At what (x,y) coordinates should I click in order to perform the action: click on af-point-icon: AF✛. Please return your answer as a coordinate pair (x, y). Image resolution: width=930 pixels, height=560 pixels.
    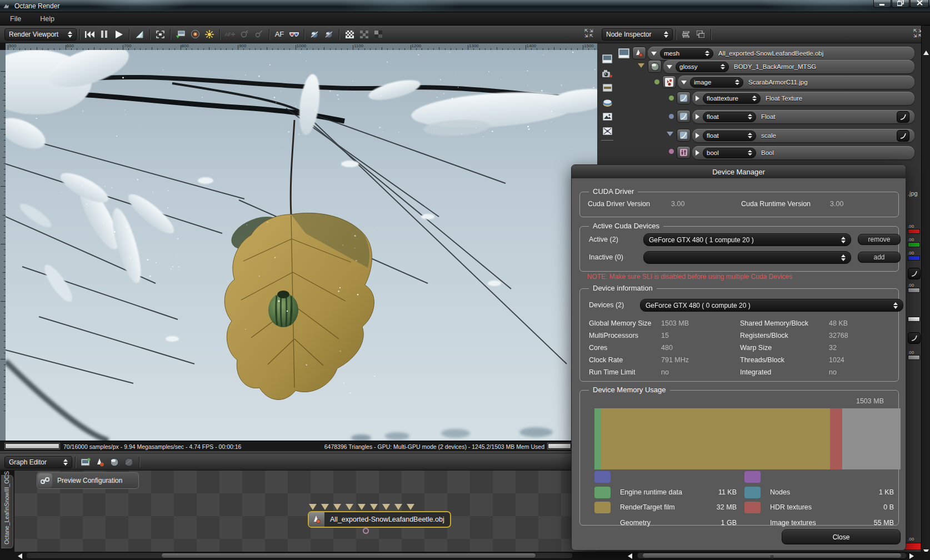
    Looking at the image, I should click on (230, 34).